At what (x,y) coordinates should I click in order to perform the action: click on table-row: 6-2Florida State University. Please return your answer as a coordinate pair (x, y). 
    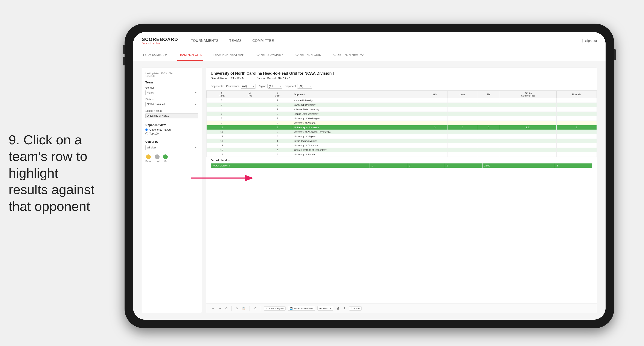
    Looking at the image, I should click on (402, 114).